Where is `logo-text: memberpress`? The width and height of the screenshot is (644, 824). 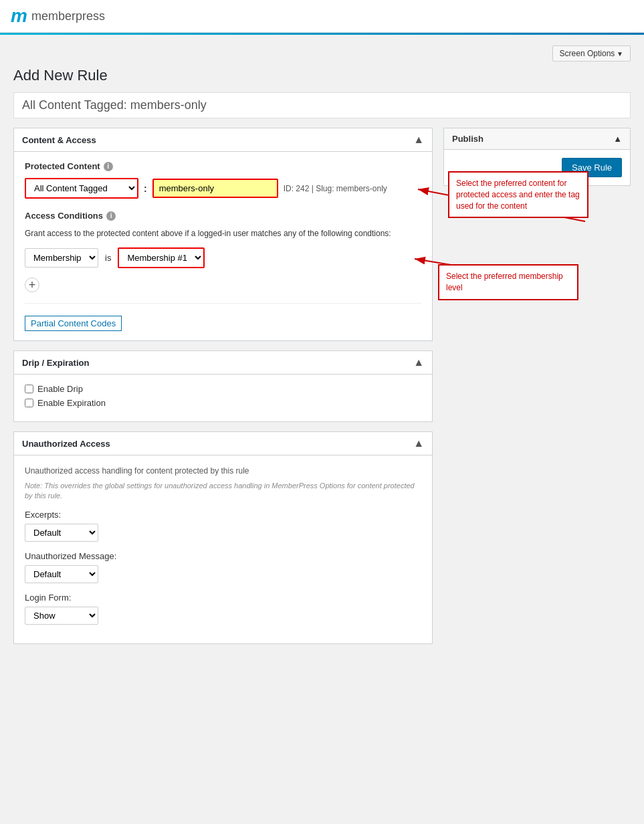 logo-text: memberpress is located at coordinates (68, 16).